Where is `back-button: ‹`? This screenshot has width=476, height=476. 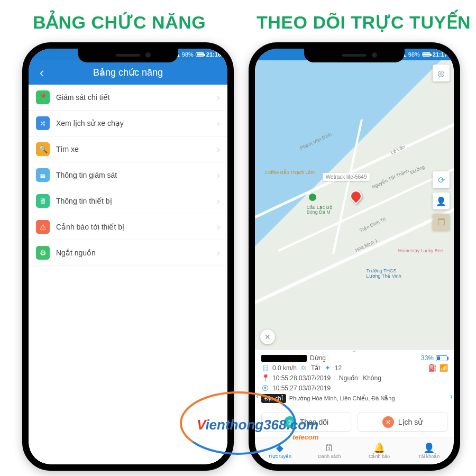
back-button: ‹ is located at coordinates (42, 72).